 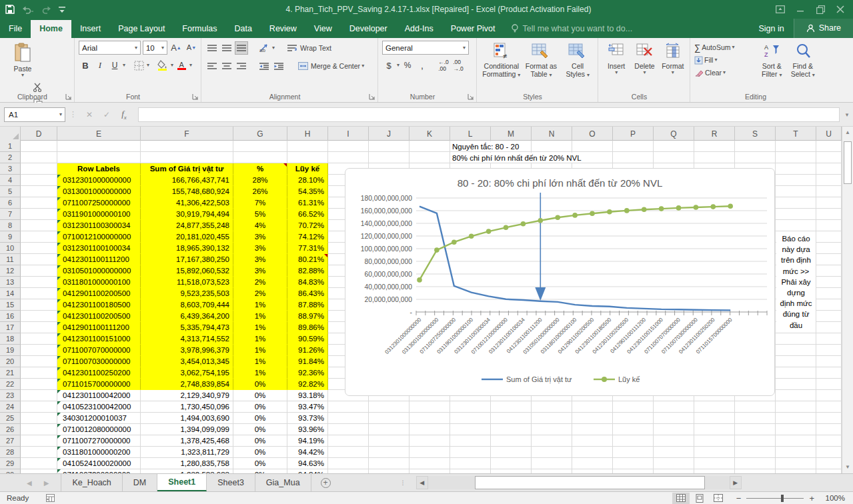 I want to click on cell-F22: 2,748,839,854, so click(x=187, y=384).